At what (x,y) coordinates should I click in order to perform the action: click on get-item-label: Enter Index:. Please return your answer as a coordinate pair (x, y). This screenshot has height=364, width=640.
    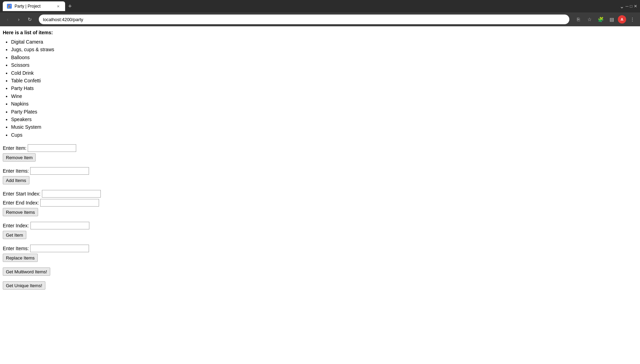
    Looking at the image, I should click on (16, 226).